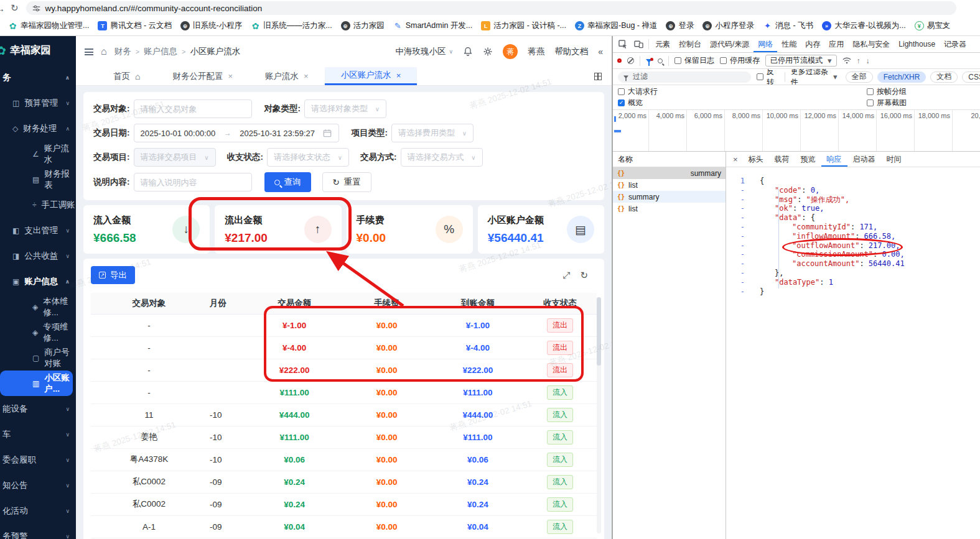  Describe the element at coordinates (49, 26) in the screenshot. I see `bookmark-item: ✿幸福家园物业管理...` at that location.